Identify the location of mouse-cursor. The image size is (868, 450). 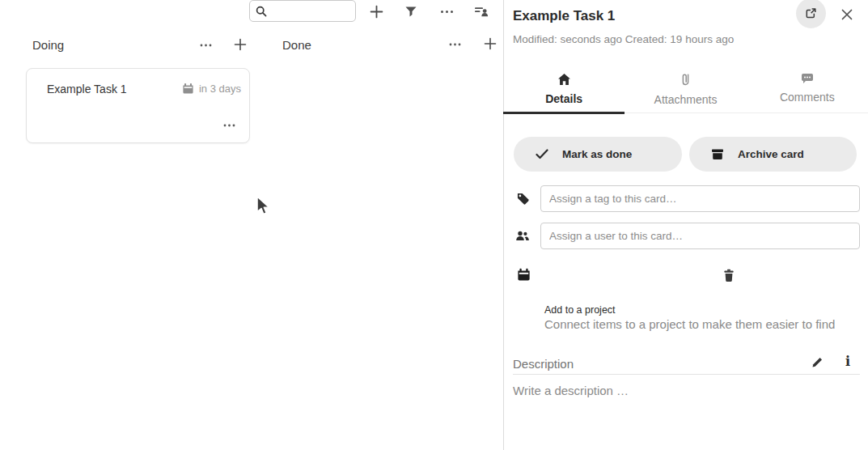
(264, 207).